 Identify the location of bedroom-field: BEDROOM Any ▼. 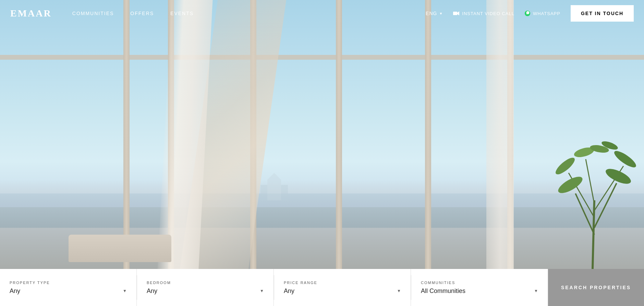
(206, 287).